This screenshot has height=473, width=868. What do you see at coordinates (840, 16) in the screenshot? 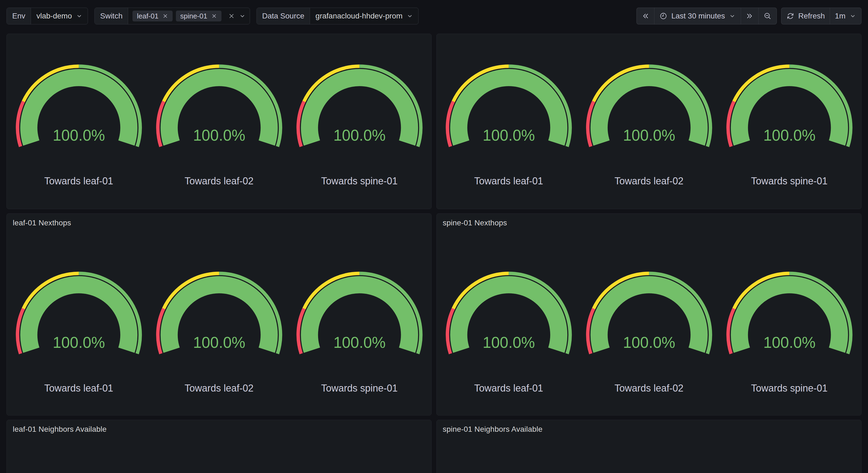
I see `refresh-interval-value: 1m` at bounding box center [840, 16].